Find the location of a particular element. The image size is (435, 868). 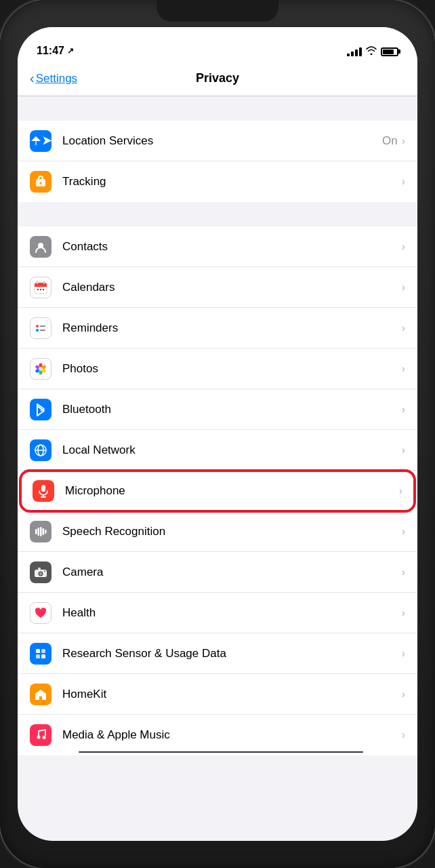

settings-item-photos: Photos › is located at coordinates (218, 369).